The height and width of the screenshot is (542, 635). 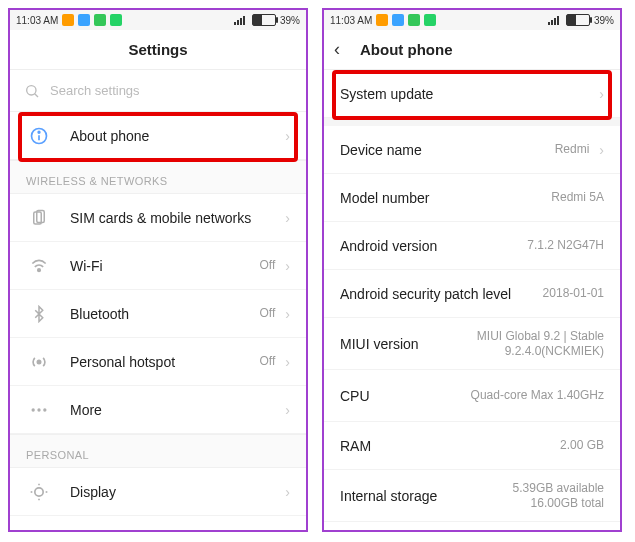 I want to click on divider, so click(x=472, y=122).